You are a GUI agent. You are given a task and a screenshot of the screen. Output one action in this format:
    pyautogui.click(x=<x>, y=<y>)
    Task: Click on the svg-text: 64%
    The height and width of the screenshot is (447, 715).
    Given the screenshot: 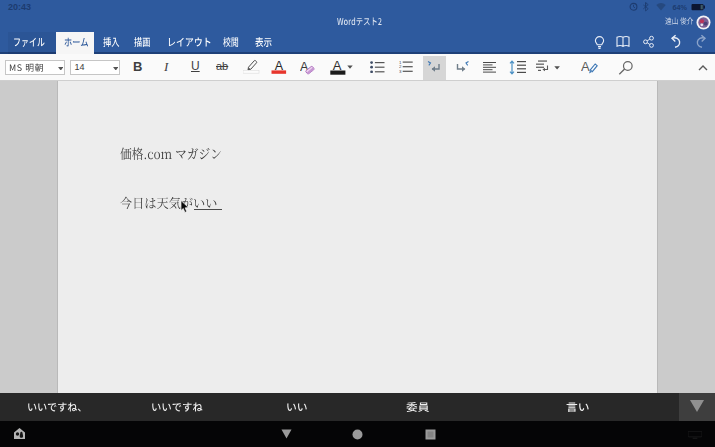 What is the action you would take?
    pyautogui.click(x=680, y=6)
    